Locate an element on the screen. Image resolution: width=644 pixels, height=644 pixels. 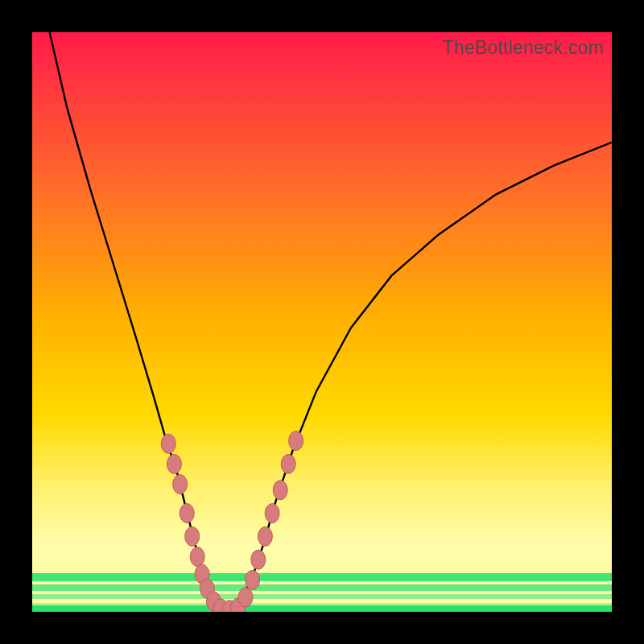
watermark-text: TheBottleneck.com is located at coordinates (523, 48).